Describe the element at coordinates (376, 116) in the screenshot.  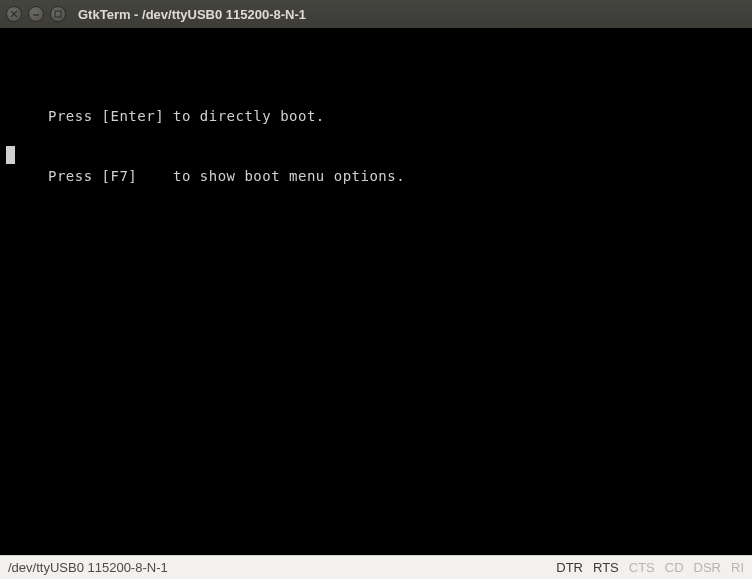
I see `terminal-line: Press [Enter] to directly boot.` at that location.